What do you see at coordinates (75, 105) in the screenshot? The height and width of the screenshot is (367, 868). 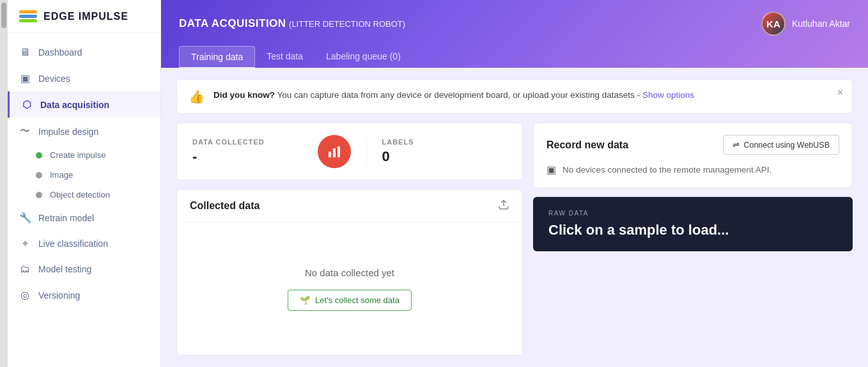 I see `sidebar-item-label: Data acquisition` at bounding box center [75, 105].